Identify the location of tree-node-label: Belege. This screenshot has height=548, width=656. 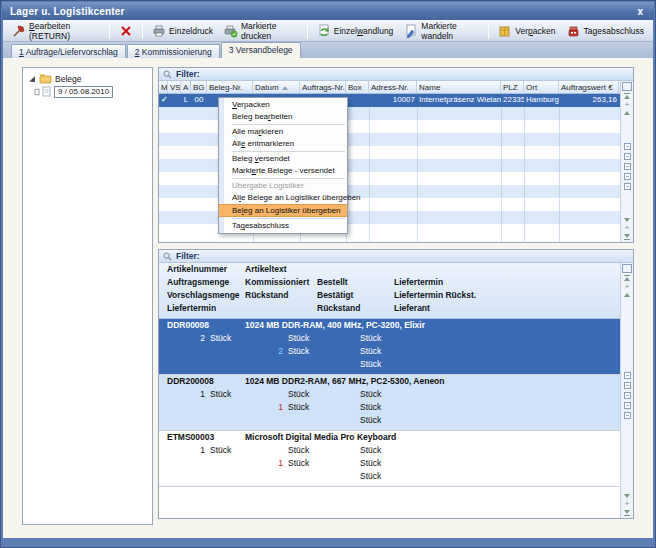
(68, 79).